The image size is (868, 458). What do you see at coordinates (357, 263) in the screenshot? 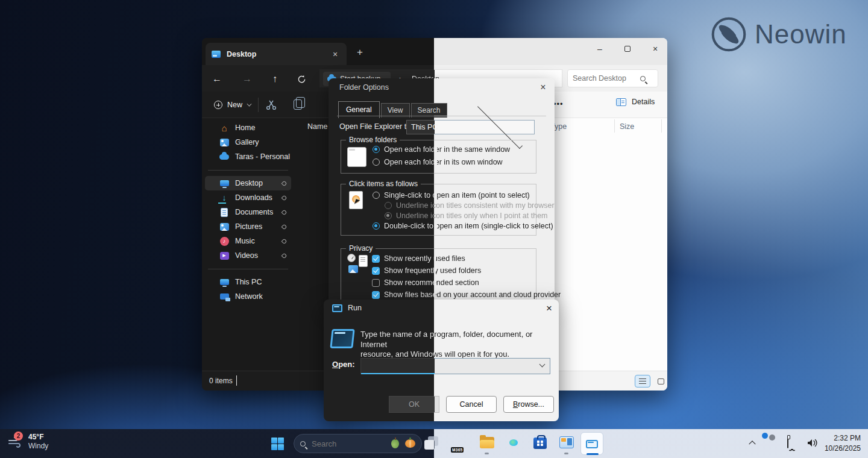
I see `privacy-icon` at bounding box center [357, 263].